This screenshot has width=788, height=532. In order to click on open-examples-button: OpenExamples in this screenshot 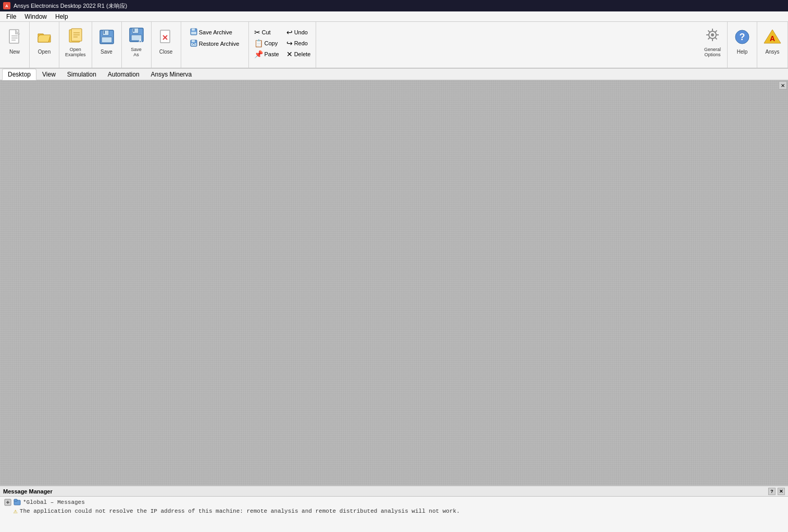, I will do `click(76, 42)`.